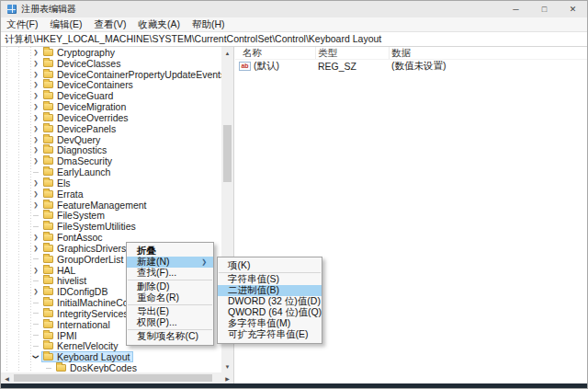  What do you see at coordinates (85, 248) in the screenshot?
I see `tree-item-content: GraphicsDrivers` at bounding box center [85, 248].